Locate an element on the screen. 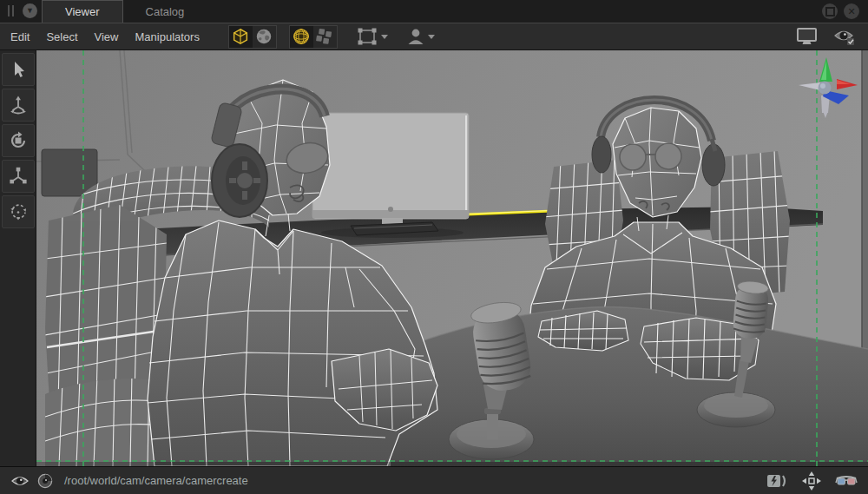 This screenshot has width=868, height=494. grip-icon is located at coordinates (12, 10).